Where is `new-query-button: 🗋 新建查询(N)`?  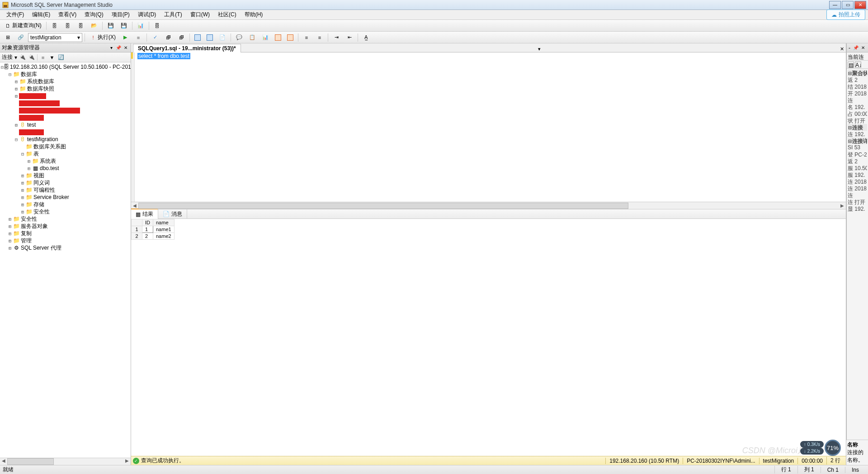 new-query-button: 🗋 新建查询(N) is located at coordinates (23, 25).